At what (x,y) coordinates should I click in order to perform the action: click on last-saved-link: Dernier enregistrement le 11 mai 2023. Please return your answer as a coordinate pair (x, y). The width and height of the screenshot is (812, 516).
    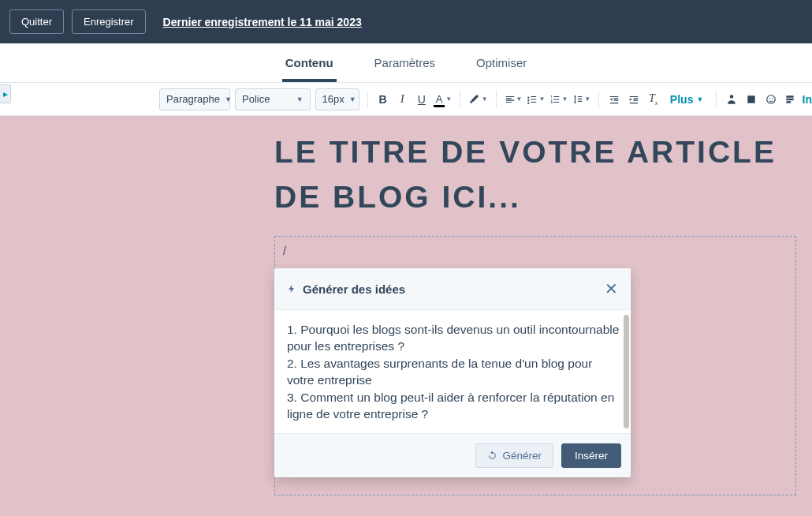
    Looking at the image, I should click on (263, 22).